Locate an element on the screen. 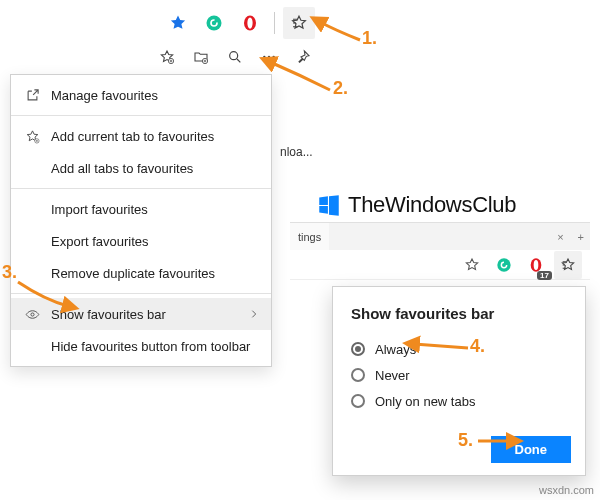 The image size is (600, 500). windows-flag-icon is located at coordinates (329, 205).